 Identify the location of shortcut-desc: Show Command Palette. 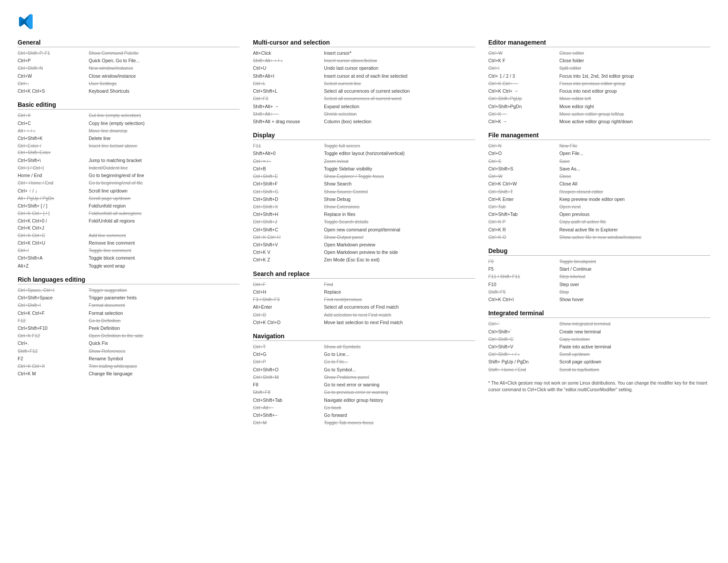
(164, 53).